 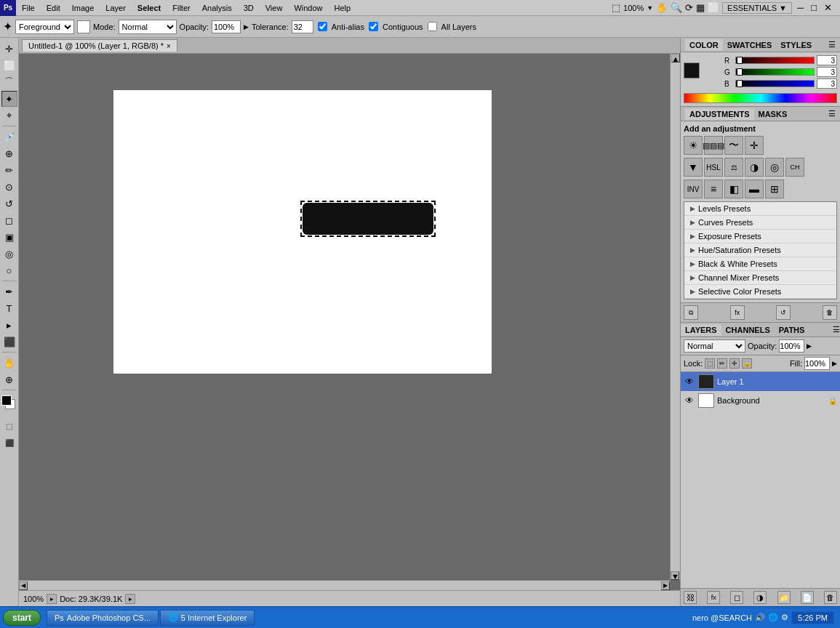 I want to click on blur-tool: ◎, so click(x=9, y=254).